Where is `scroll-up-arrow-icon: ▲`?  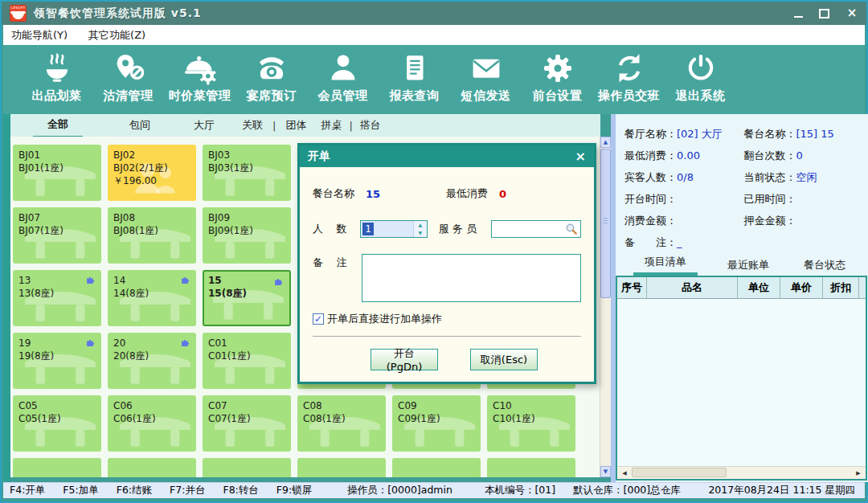 scroll-up-arrow-icon: ▲ is located at coordinates (606, 142).